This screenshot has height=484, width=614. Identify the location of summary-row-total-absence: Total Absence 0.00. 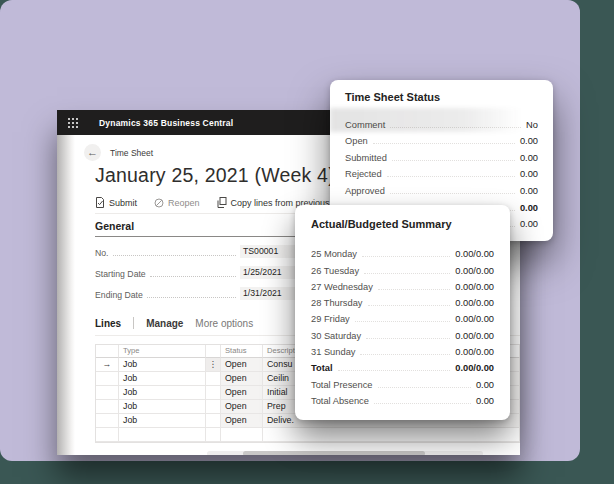
(402, 398).